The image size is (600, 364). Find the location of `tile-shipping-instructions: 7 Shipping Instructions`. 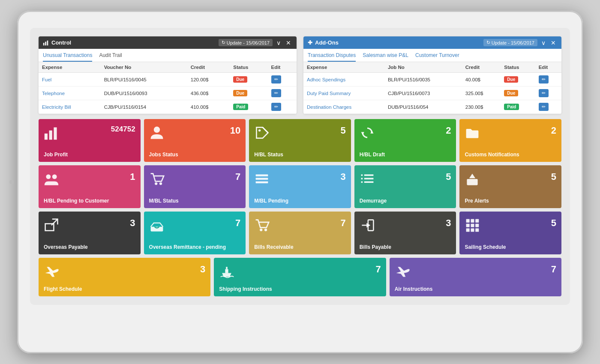

tile-shipping-instructions: 7 Shipping Instructions is located at coordinates (300, 277).